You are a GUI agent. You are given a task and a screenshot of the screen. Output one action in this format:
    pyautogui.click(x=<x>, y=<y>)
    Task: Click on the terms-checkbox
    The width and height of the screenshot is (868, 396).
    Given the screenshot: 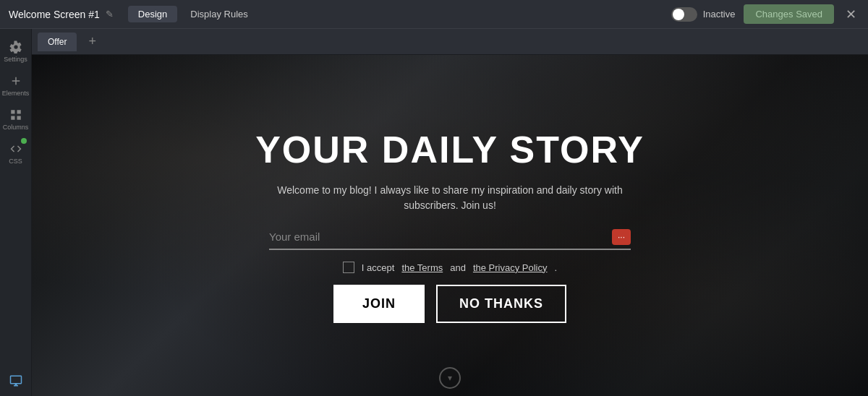 What is the action you would take?
    pyautogui.click(x=349, y=267)
    